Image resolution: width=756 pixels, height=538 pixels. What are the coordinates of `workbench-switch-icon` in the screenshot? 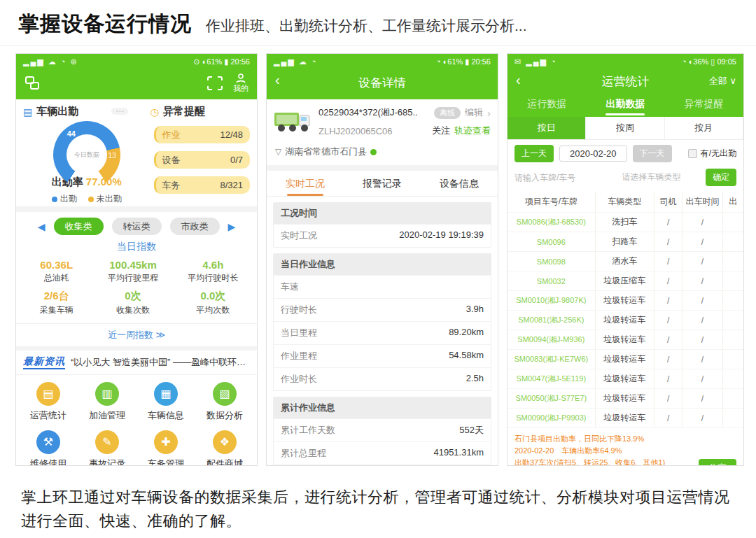 It's located at (33, 83).